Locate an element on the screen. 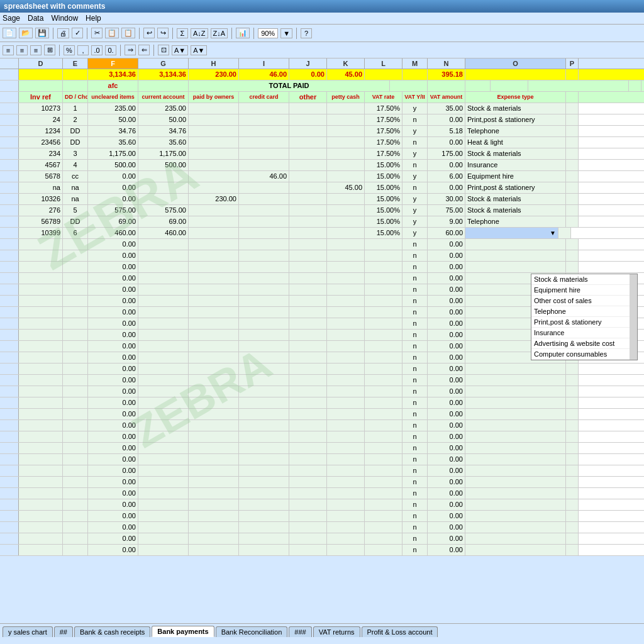 The image size is (644, 644). cell-inv-4: 234 is located at coordinates (41, 153).